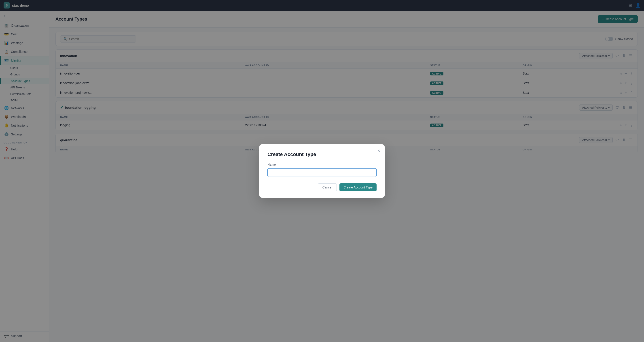  I want to click on modal-submit-button: Create Account Type, so click(358, 187).